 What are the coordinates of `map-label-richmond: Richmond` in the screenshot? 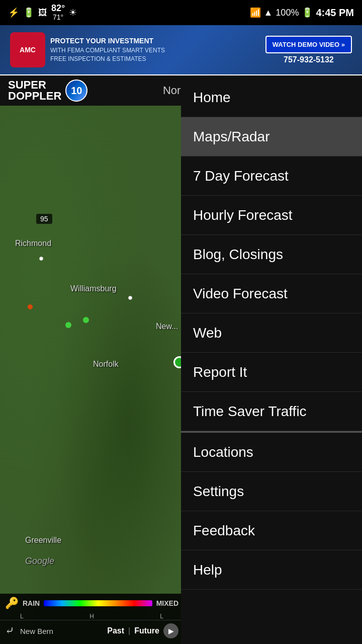 It's located at (33, 244).